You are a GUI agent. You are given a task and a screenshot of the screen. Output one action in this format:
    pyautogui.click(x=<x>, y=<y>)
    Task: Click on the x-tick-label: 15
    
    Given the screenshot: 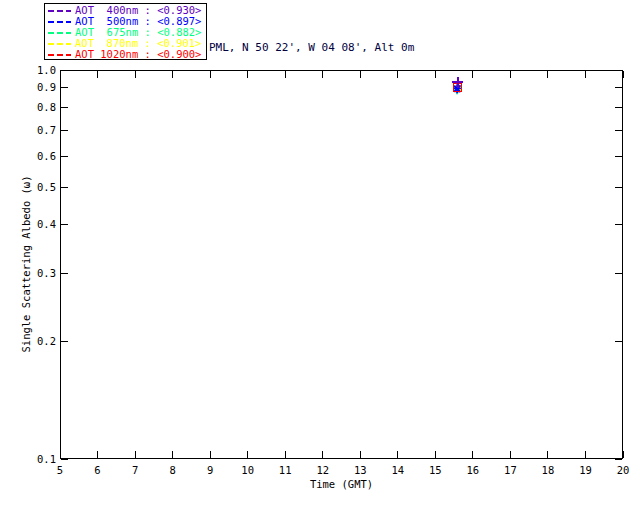 What is the action you would take?
    pyautogui.click(x=435, y=470)
    